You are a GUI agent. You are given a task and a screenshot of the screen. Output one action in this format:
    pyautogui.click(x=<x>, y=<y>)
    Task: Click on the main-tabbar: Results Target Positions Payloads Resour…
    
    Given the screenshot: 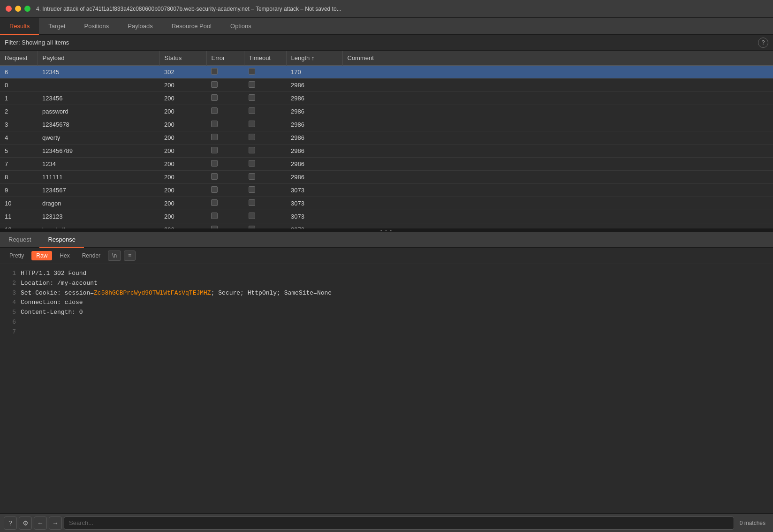 What is the action you would take?
    pyautogui.click(x=386, y=26)
    